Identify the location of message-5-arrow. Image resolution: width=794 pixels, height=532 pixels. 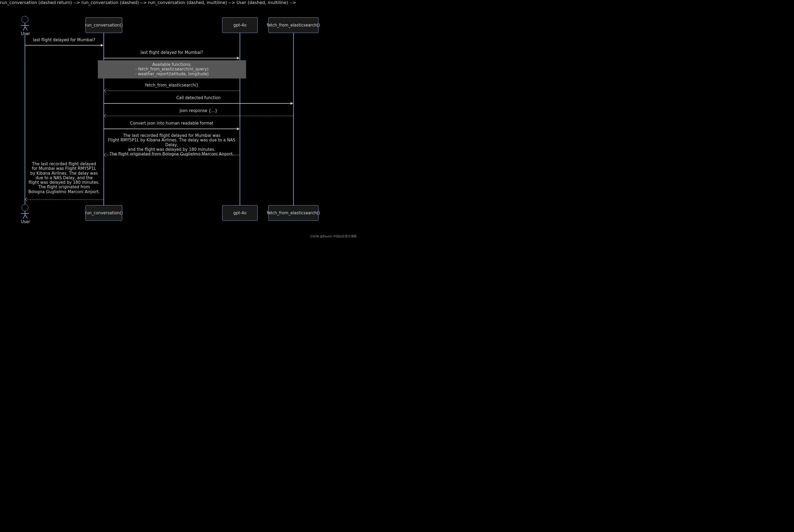
(200, 116).